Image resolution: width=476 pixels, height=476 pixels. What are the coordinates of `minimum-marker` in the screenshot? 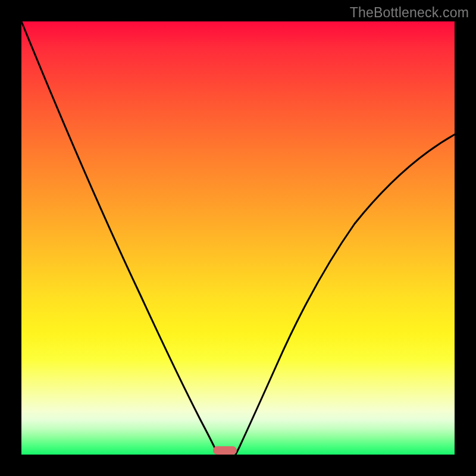 It's located at (225, 450).